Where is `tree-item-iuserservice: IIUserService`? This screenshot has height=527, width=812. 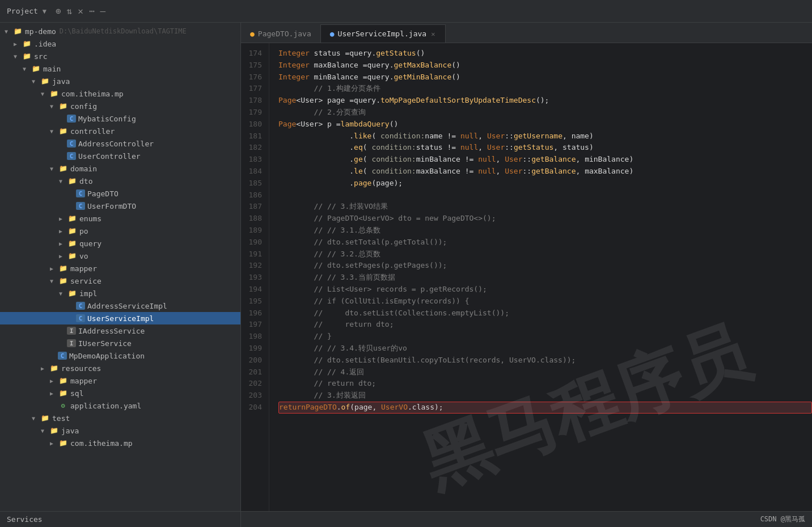 tree-item-iuserservice: IIUserService is located at coordinates (120, 343).